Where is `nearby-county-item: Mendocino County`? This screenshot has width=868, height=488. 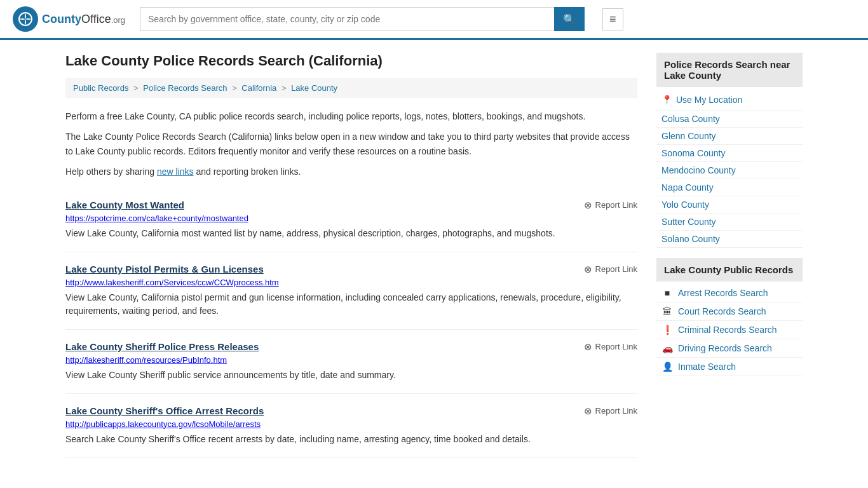
nearby-county-item: Mendocino County is located at coordinates (729, 170).